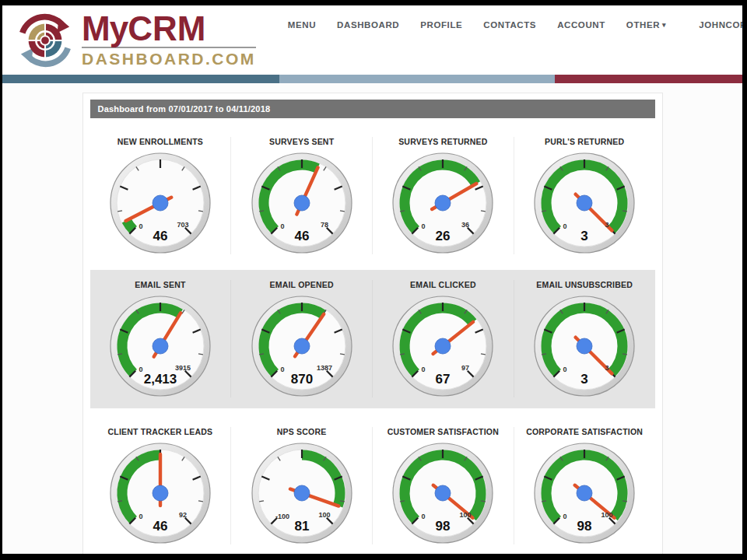 The width and height of the screenshot is (747, 560). I want to click on gauge-value: 81, so click(302, 526).